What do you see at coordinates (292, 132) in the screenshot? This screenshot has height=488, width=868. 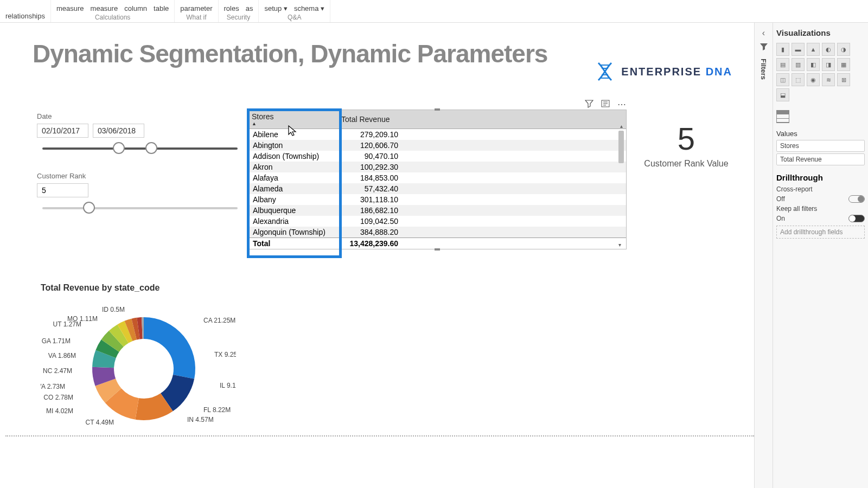 I see `cursor-icon` at bounding box center [292, 132].